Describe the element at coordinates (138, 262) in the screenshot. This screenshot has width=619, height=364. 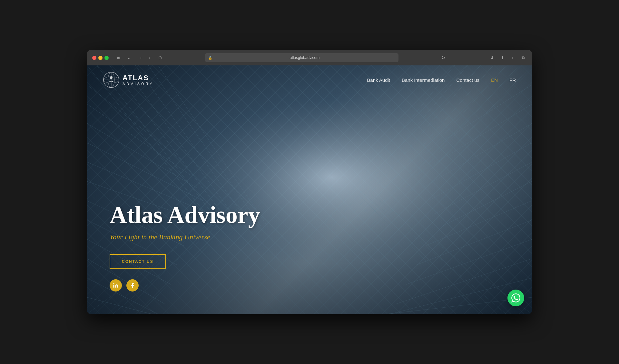
I see `contact-us-button: CONTACT US` at that location.